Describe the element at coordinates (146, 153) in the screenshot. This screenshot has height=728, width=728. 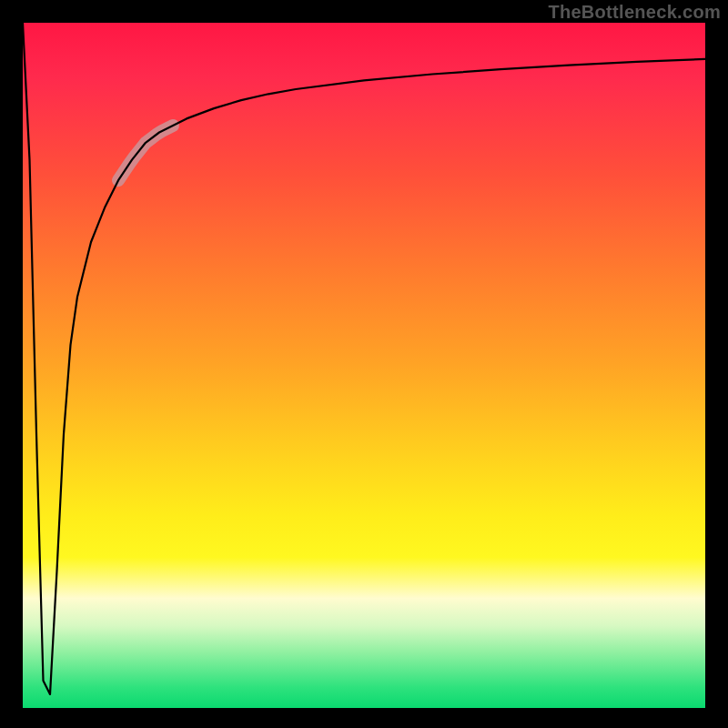
I see `curve-highlight` at that location.